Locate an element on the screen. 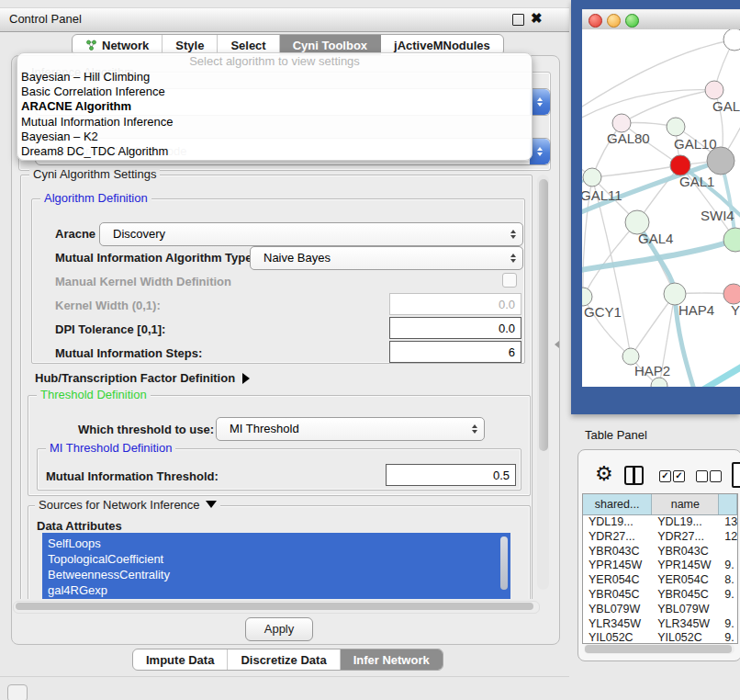  tab-label: Discretize Data is located at coordinates (283, 660).